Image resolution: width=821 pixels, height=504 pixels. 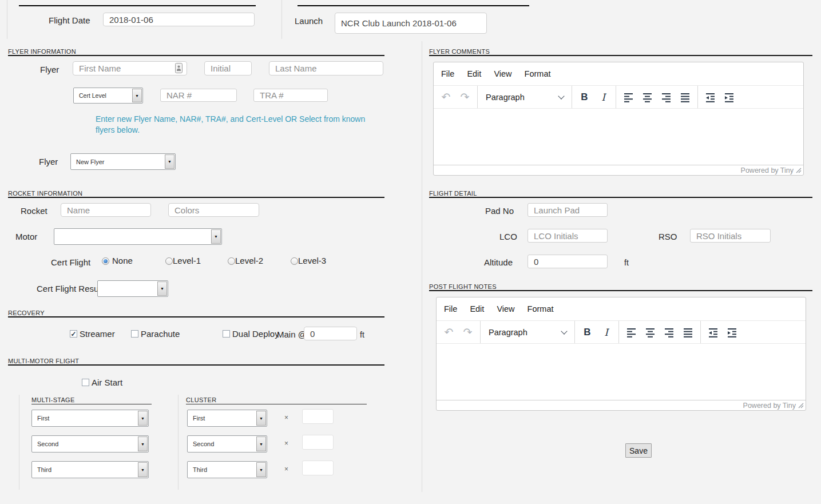 I want to click on flyer-select: New Flyer ▼, so click(x=123, y=161).